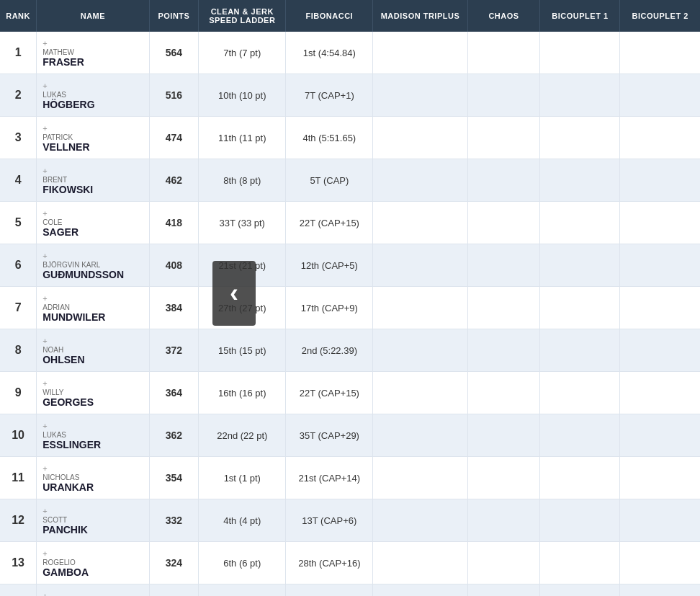 The width and height of the screenshot is (700, 596). I want to click on col-header-cj: CLEAN & JERK SPEED LADDER, so click(242, 16).